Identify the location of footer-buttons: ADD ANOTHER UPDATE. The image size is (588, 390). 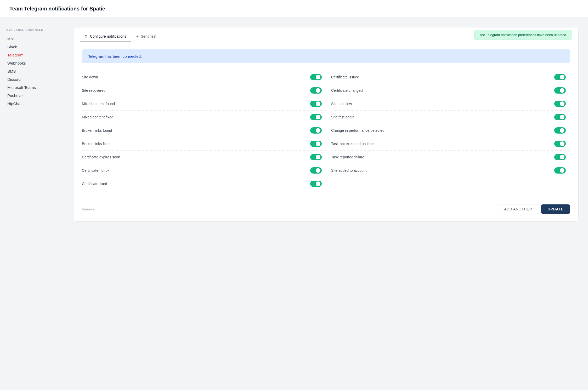
(534, 209).